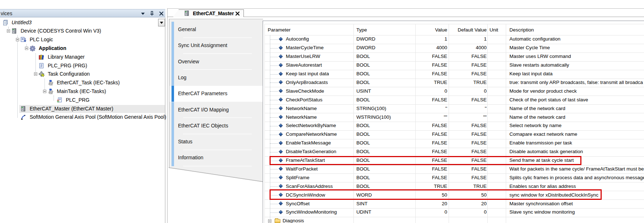 This screenshot has height=223, width=644. Describe the element at coordinates (51, 92) in the screenshot. I see `task-icon` at that location.